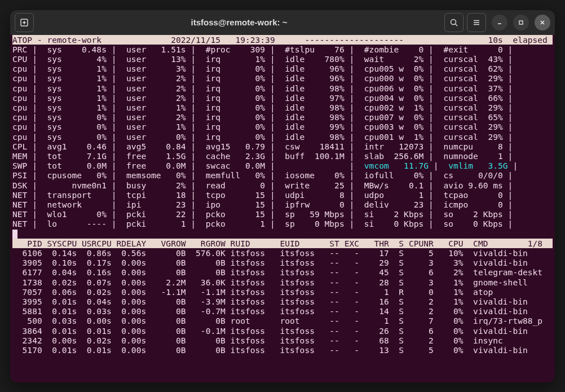 This screenshot has height=392, width=565. I want to click on sys-row: SWP | tot 0.0M | free 0.0M | swcac 0.0M …, so click(282, 166).